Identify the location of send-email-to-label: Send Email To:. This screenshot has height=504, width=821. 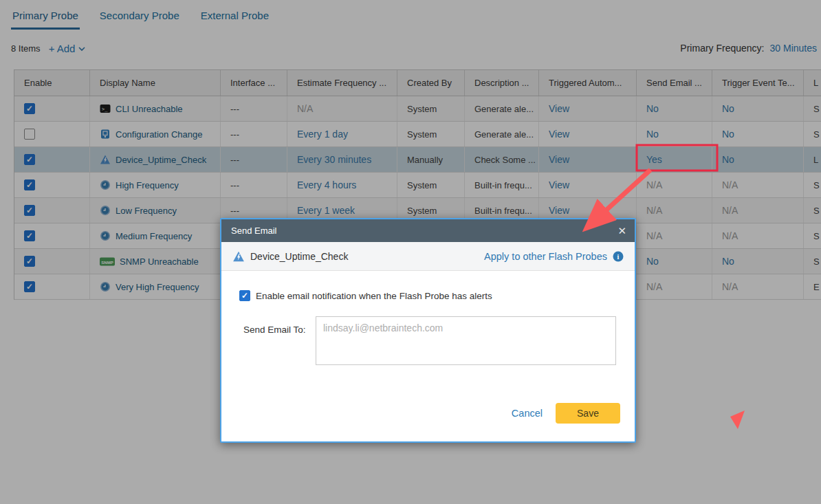
(275, 330).